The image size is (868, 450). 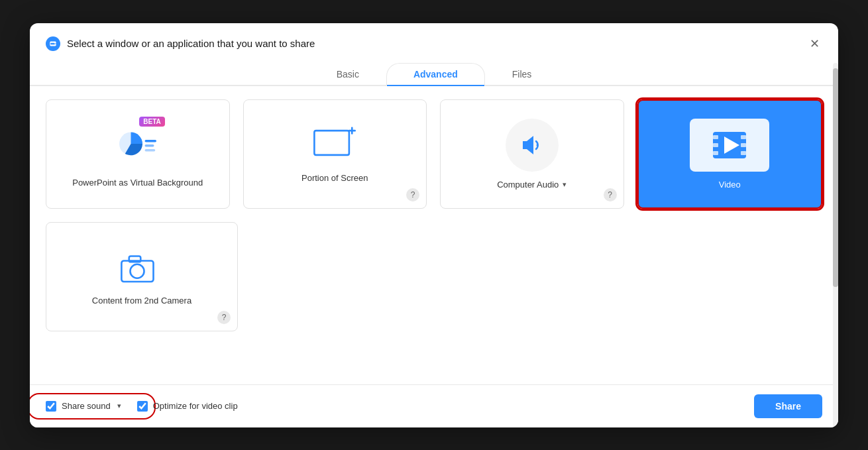 What do you see at coordinates (436, 74) in the screenshot?
I see `tab-advanced: Advanced` at bounding box center [436, 74].